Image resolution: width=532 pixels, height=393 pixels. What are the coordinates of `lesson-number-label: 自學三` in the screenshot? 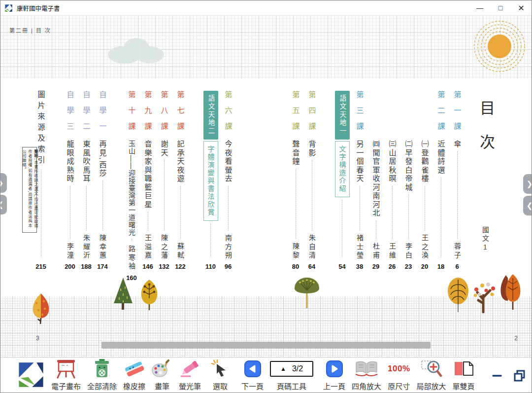 It's located at (70, 115).